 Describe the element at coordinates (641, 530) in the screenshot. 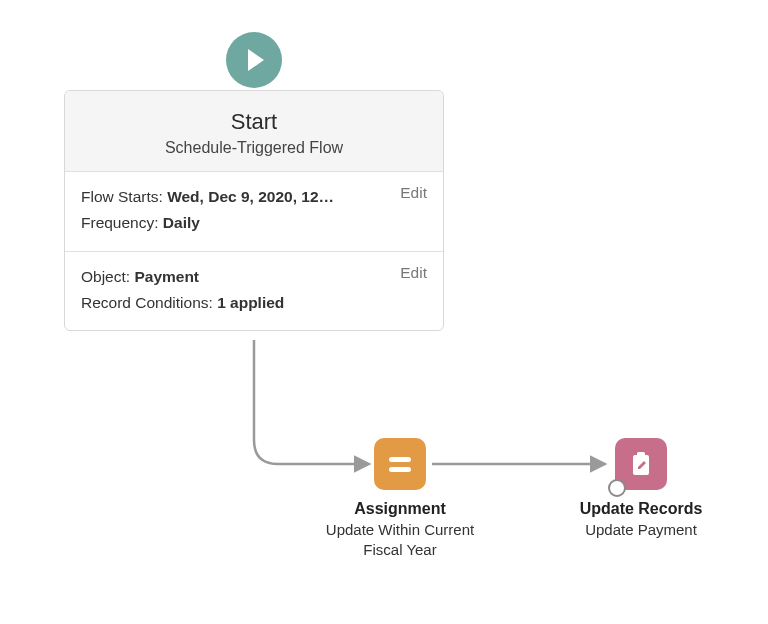

I see `update-records-subtitle: Update Payment` at that location.